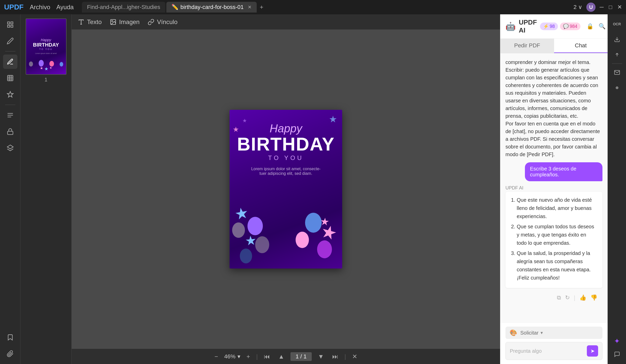  I want to click on ai-tabs: Pedir PDF Chat, so click(554, 46).